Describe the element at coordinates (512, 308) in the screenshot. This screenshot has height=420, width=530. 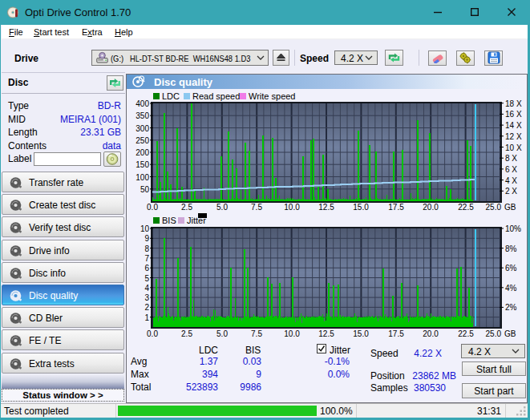
I see `svg-text: 2%` at that location.